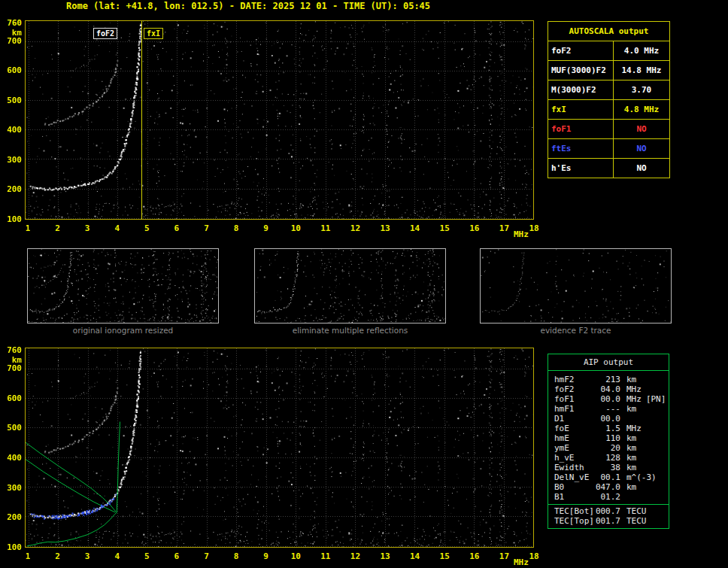 The width and height of the screenshot is (728, 568). I want to click on aip-param-value: 20, so click(608, 448).